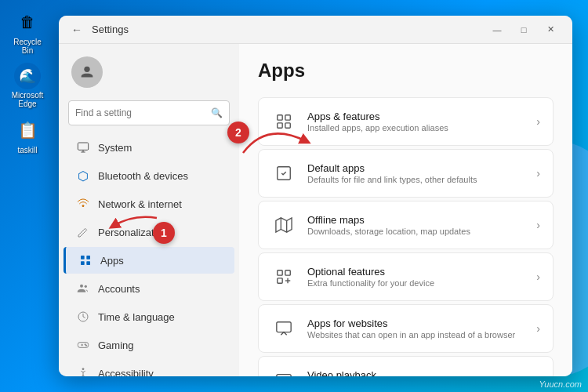  Describe the element at coordinates (125, 372) in the screenshot. I see `sidebar-accessibility-label: Accessibility` at that location.